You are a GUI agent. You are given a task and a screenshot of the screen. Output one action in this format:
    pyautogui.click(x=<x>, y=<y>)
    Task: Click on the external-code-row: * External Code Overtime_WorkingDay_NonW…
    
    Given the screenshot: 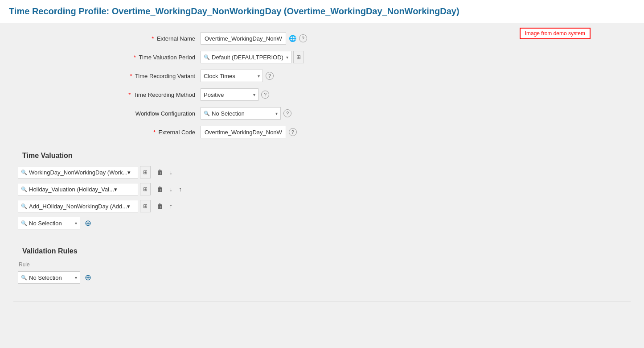 What is the action you would take?
    pyautogui.click(x=322, y=132)
    